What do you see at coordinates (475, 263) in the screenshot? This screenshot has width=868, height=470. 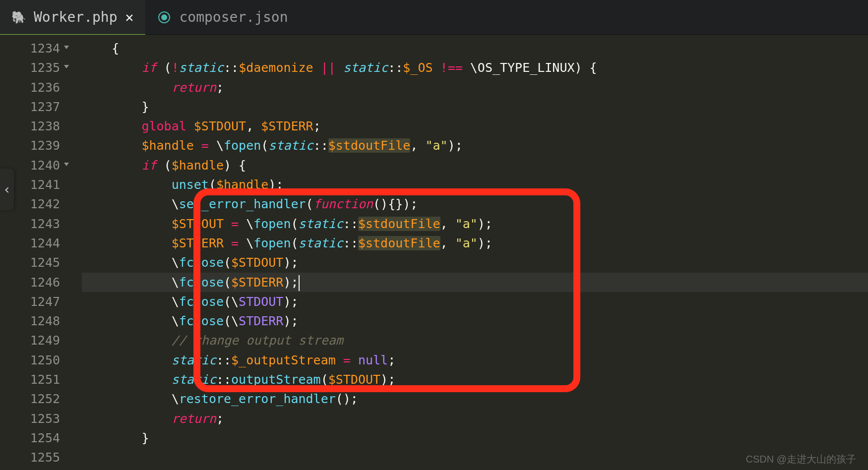 I see `code-line: \fclose($STDOUT);` at bounding box center [475, 263].